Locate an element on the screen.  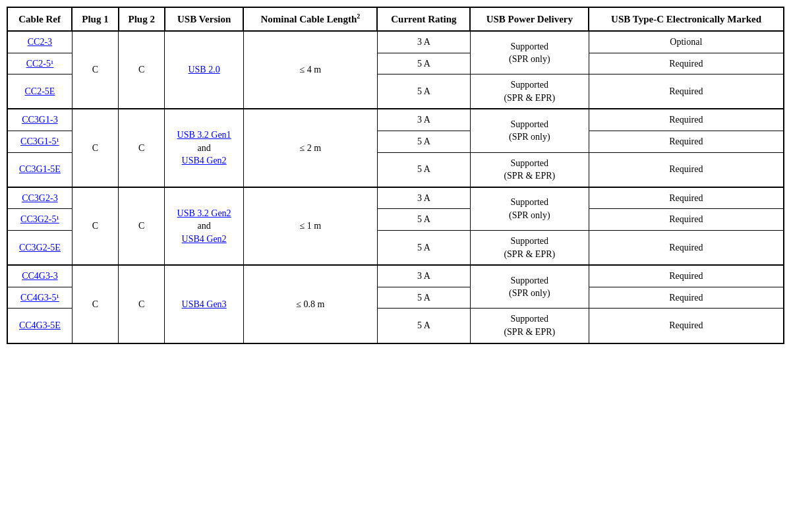
col-header-plug1: Plug 1 is located at coordinates (95, 19).